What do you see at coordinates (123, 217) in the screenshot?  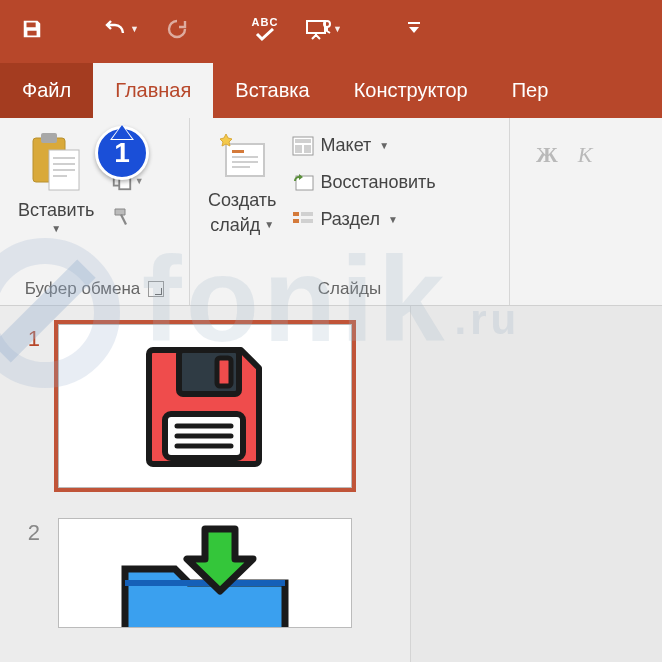 I see `format-painter-button` at bounding box center [123, 217].